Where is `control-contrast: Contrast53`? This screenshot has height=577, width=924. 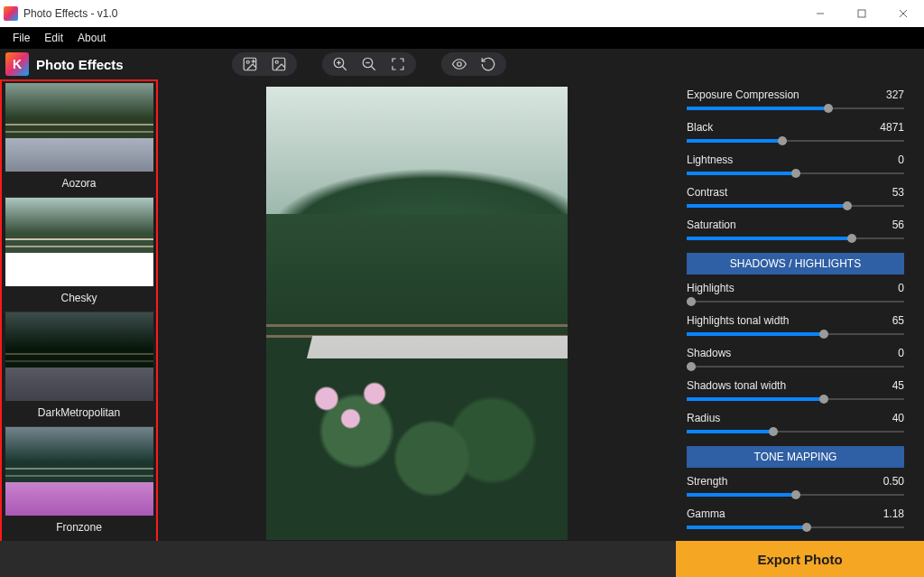
control-contrast: Contrast53 is located at coordinates (796, 199).